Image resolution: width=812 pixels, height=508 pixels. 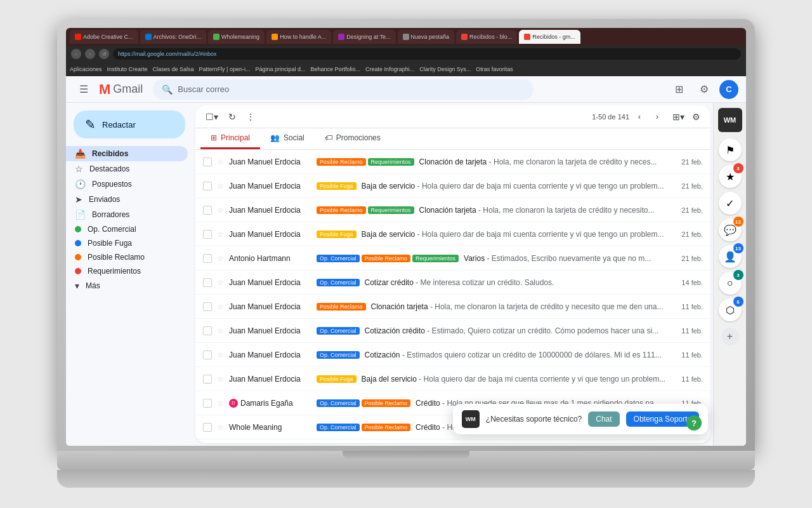 I want to click on email-tag: Op. Comercial, so click(x=338, y=403).